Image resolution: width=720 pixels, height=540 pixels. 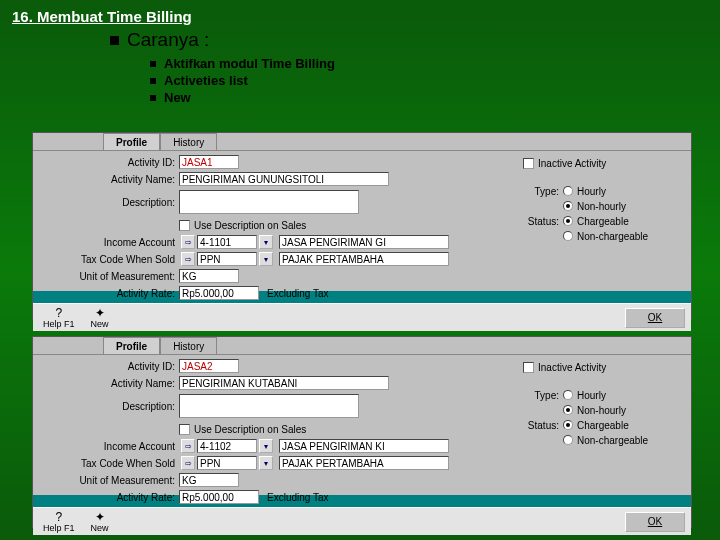 What do you see at coordinates (362, 346) in the screenshot?
I see `tab-strip: Profile History` at bounding box center [362, 346].